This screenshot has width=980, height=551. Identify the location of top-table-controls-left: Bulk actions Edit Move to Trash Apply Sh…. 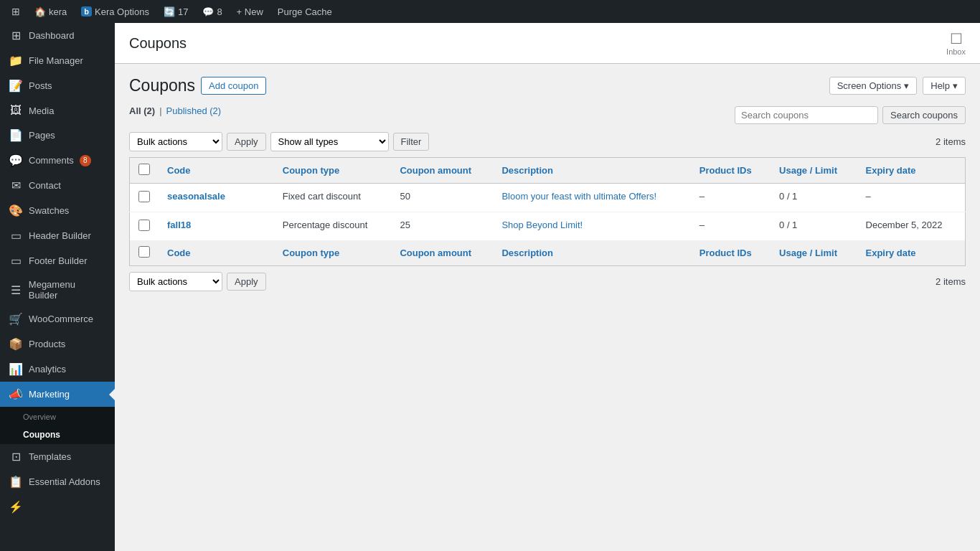
(279, 142).